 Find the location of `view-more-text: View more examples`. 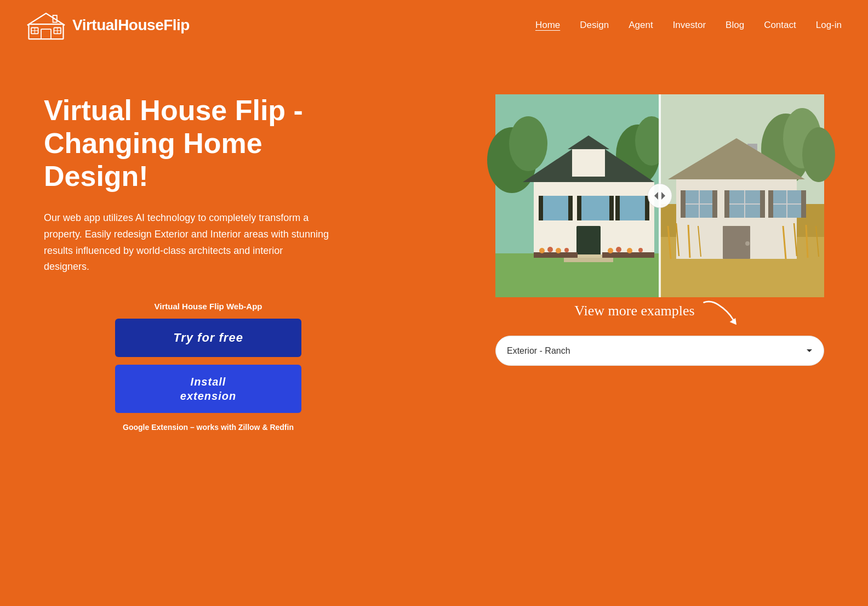

view-more-text: View more examples is located at coordinates (635, 311).